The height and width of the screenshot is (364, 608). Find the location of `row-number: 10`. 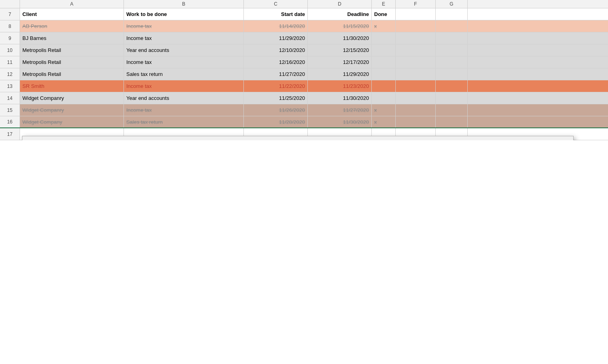

row-number: 10 is located at coordinates (10, 50).